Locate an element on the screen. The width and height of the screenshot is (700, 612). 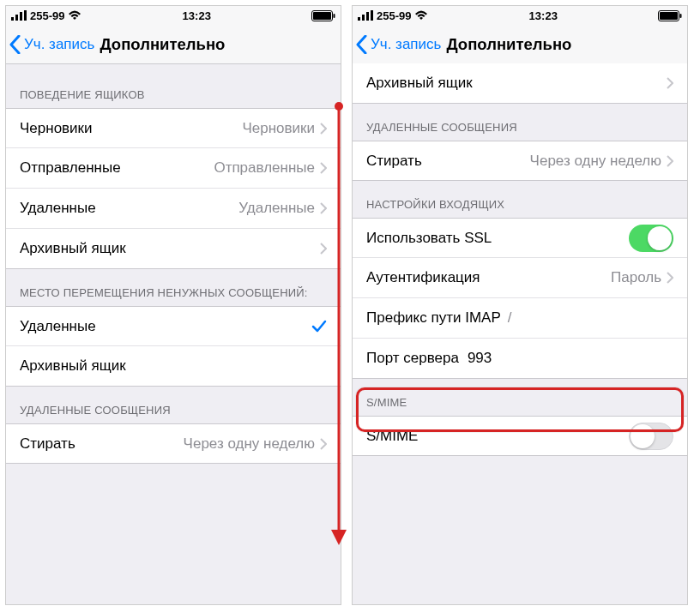
cell-ssl: Использовать SSL is located at coordinates (520, 238).